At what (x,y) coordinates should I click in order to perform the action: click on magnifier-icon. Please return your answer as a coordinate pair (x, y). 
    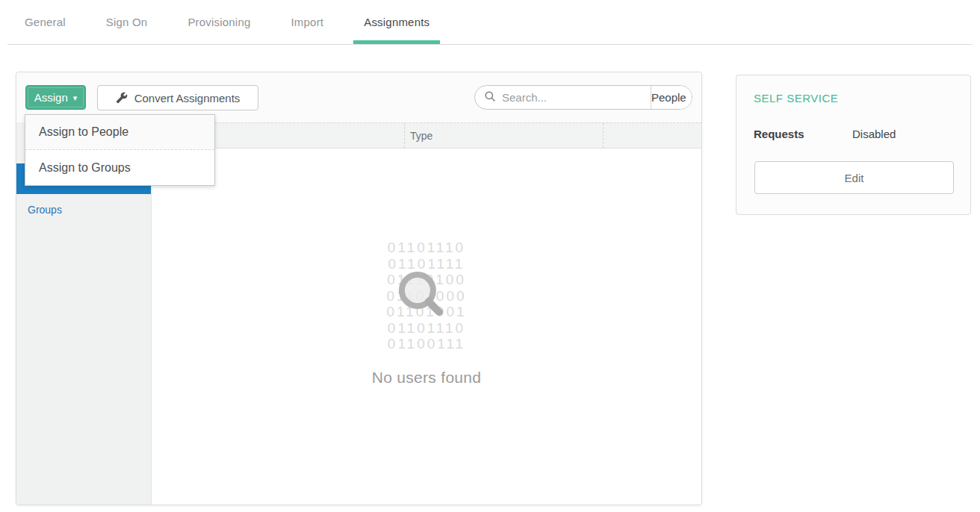
    Looking at the image, I should click on (422, 296).